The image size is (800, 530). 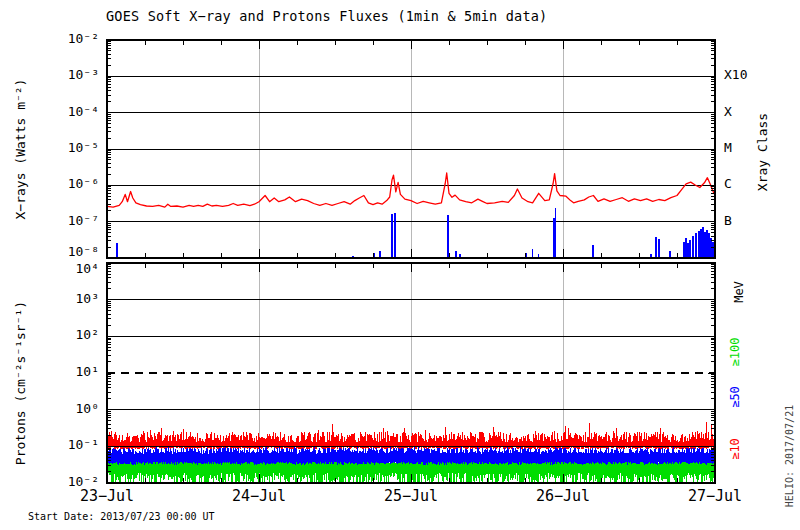 What do you see at coordinates (84, 445) in the screenshot?
I see `proton-y-tick-label: 10⁻¹` at bounding box center [84, 445].